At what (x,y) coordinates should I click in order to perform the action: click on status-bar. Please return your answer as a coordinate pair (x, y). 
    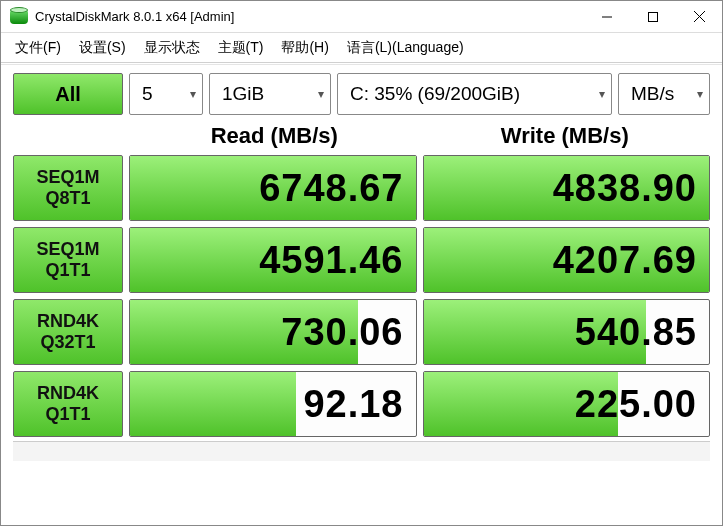
    Looking at the image, I should click on (362, 451).